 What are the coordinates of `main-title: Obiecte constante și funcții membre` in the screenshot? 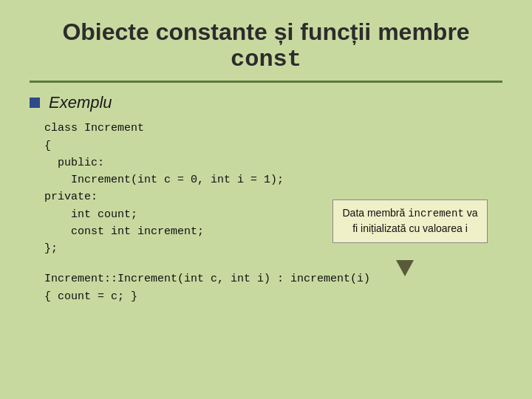 It's located at (266, 32).